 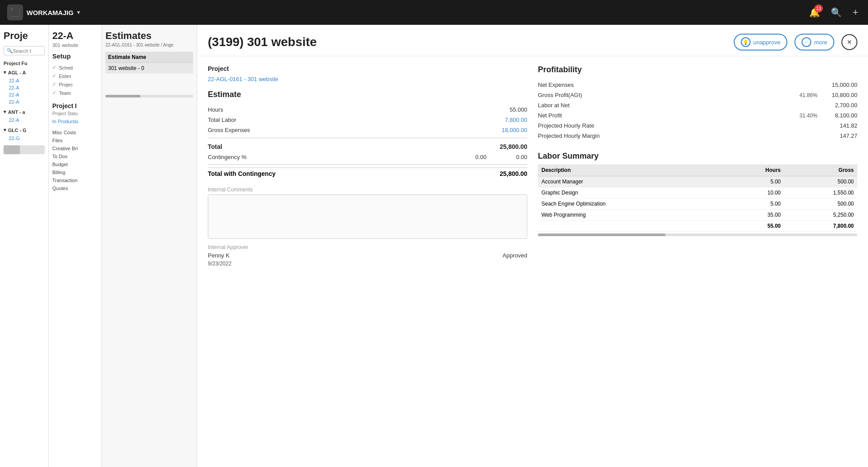 What do you see at coordinates (24, 51) in the screenshot?
I see `search-bar: 🔍` at bounding box center [24, 51].